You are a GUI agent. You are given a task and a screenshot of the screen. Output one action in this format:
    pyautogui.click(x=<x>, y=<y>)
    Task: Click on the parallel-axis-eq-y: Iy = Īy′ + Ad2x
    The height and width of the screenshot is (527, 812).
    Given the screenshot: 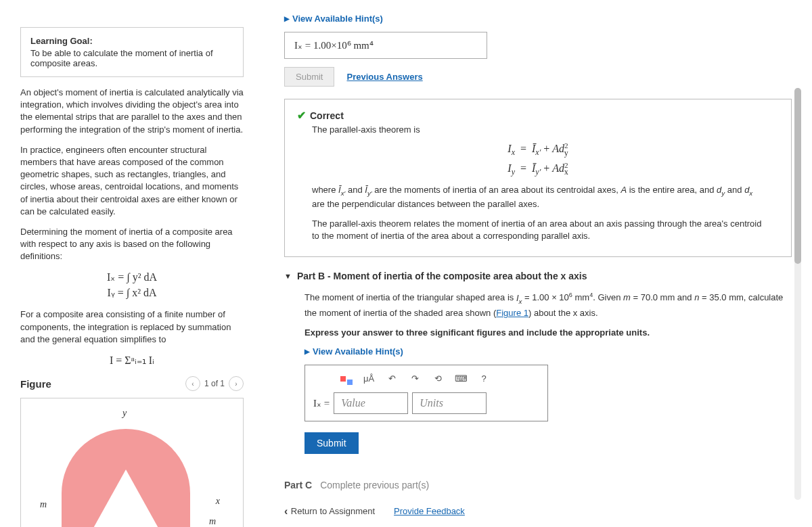 What is the action you would take?
    pyautogui.click(x=538, y=169)
    